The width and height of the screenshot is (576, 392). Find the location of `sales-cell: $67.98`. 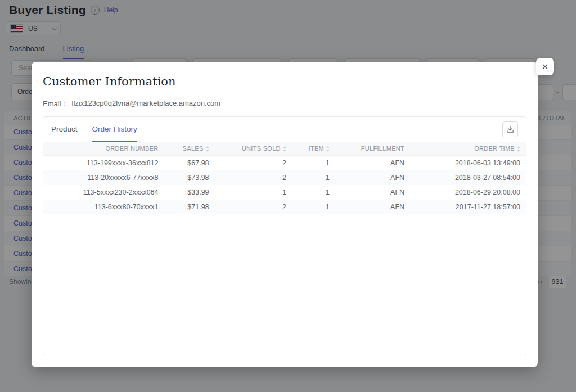

sales-cell: $67.98 is located at coordinates (190, 163).